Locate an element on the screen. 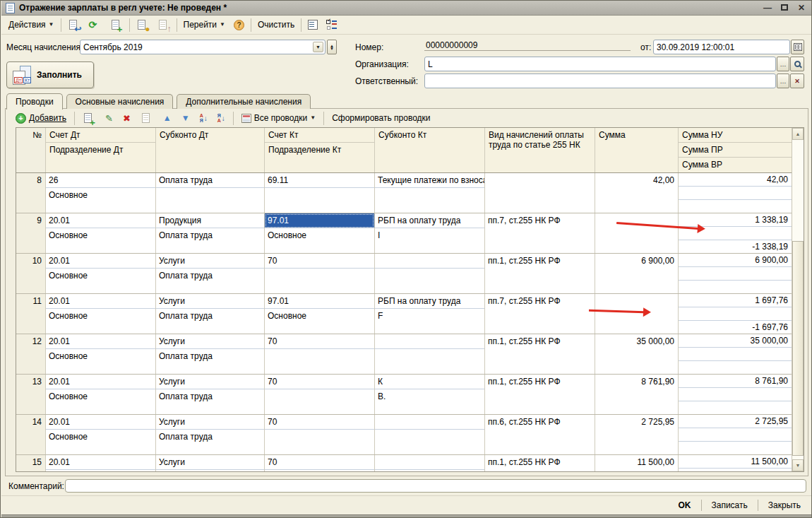 The width and height of the screenshot is (812, 518). responsible-clear-button: ✕ is located at coordinates (797, 81).